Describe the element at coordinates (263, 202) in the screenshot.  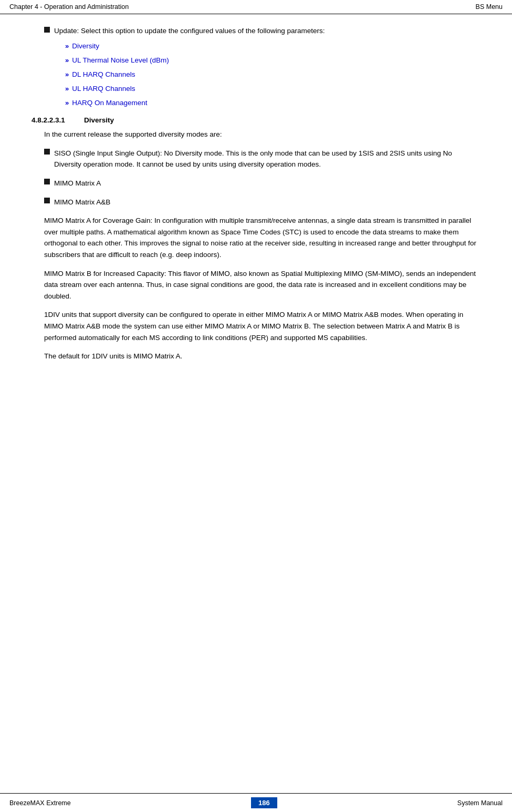
I see `bullet-item-mimo-ab: MIMO Matrix A&B` at that location.